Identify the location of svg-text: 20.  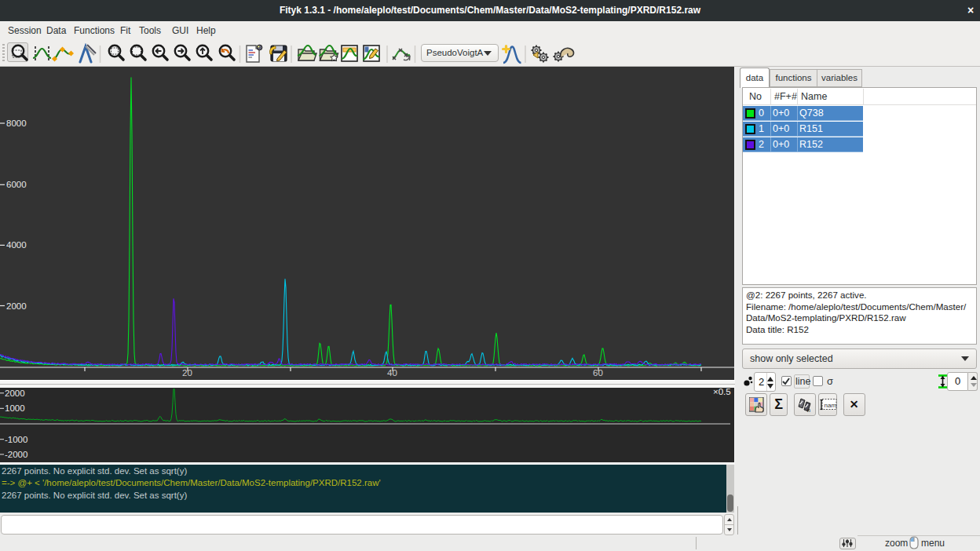
(187, 373).